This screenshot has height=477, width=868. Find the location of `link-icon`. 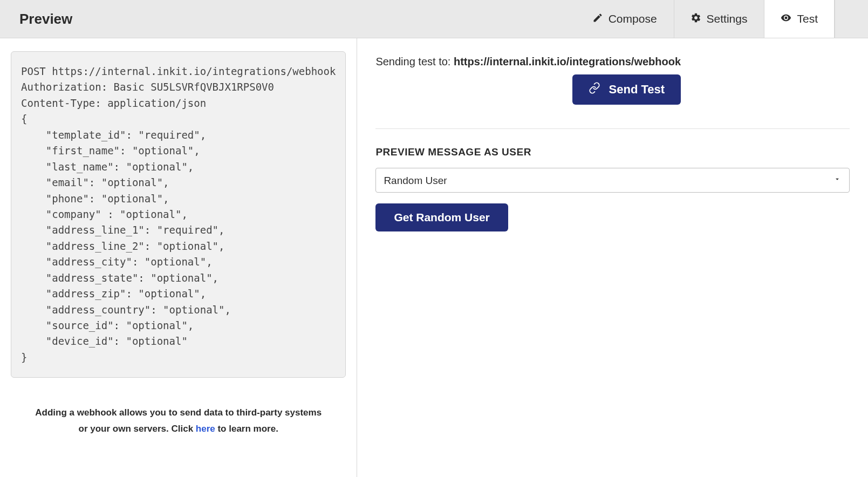

link-icon is located at coordinates (594, 90).